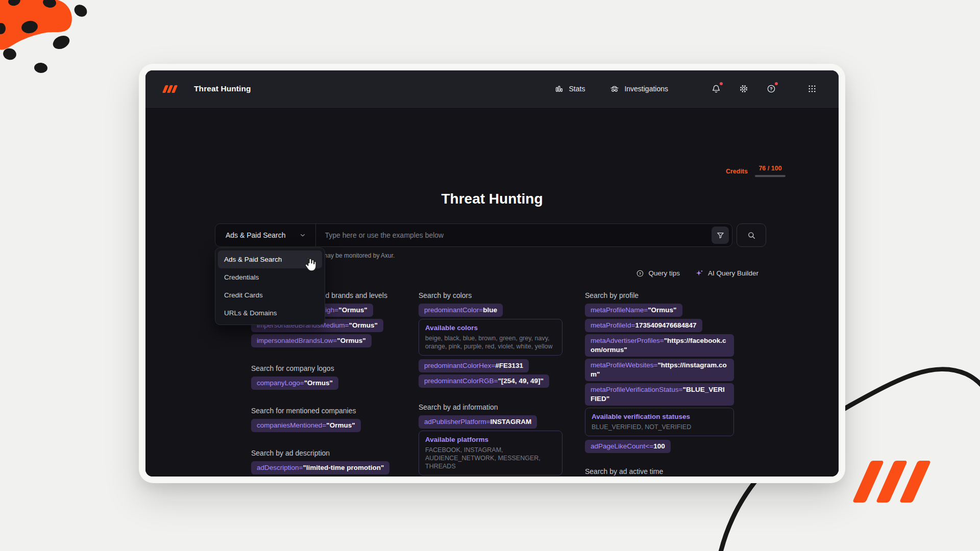 This screenshot has height=551, width=980. What do you see at coordinates (491, 295) in the screenshot?
I see `section-header: Search by colors` at bounding box center [491, 295].